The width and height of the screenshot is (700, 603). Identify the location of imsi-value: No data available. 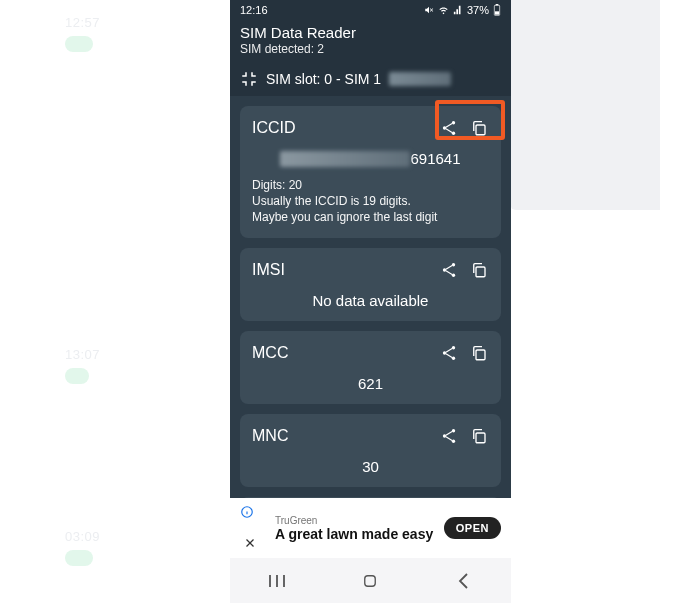
(370, 300).